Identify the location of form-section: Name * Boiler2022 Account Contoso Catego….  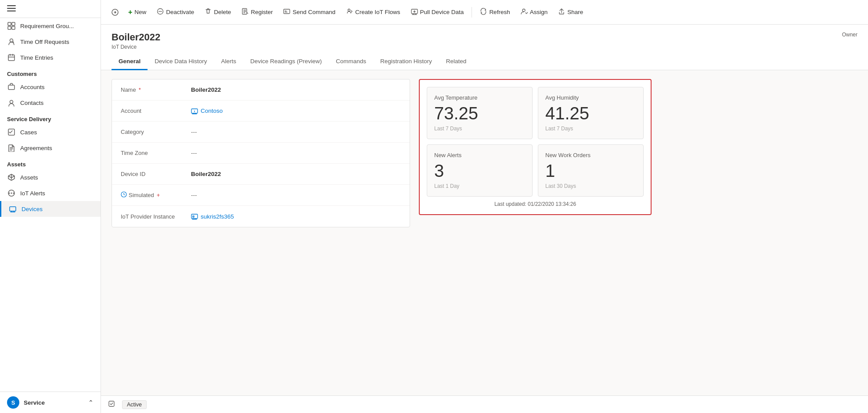
(261, 153).